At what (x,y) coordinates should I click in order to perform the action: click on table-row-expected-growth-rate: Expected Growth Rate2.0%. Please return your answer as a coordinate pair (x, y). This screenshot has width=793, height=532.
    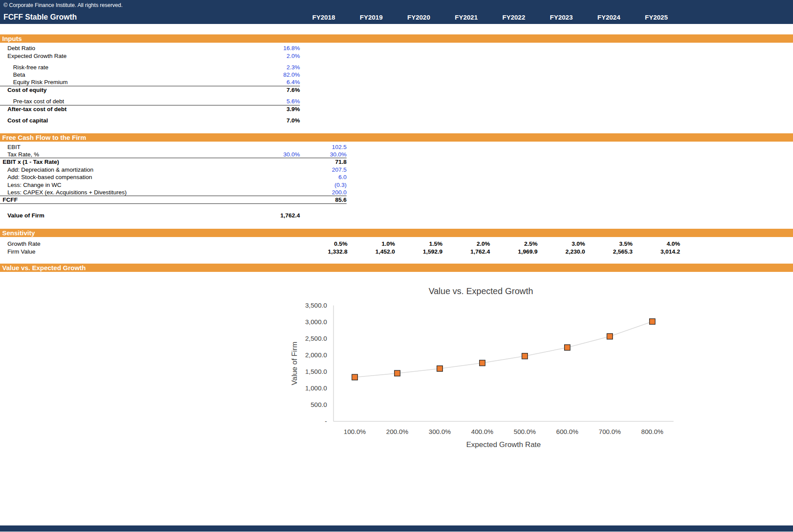
    Looking at the image, I should click on (150, 56).